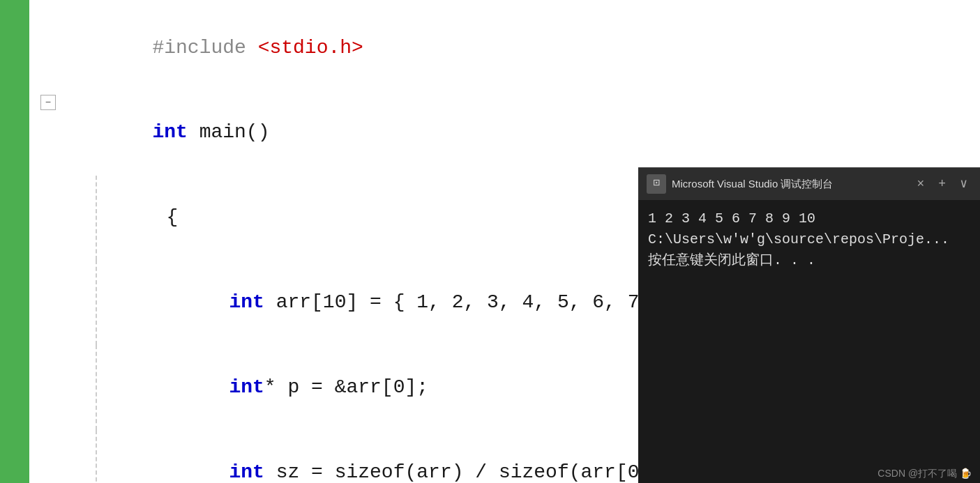 Image resolution: width=980 pixels, height=483 pixels. What do you see at coordinates (347, 48) in the screenshot?
I see `line-include-content: #include <stdio.h>` at bounding box center [347, 48].